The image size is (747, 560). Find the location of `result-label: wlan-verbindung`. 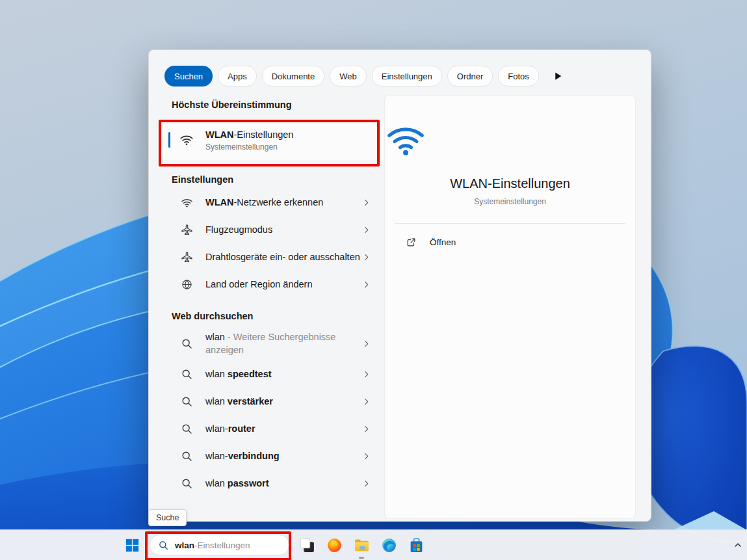

result-label: wlan-verbindung is located at coordinates (283, 456).